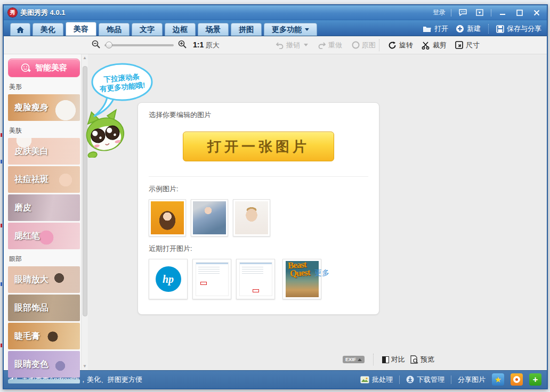 This screenshot has width=550, height=392. Describe the element at coordinates (85, 191) in the screenshot. I see `scrollbar-thumb` at that location.